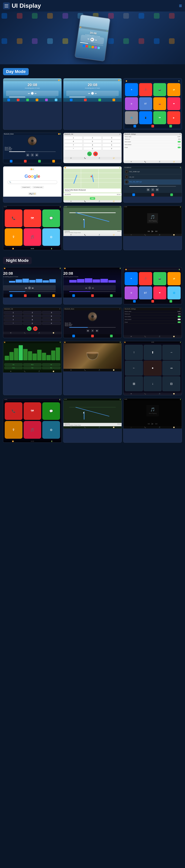 The image size is (185, 868). What do you see at coordinates (96, 40) in the screenshot?
I see `next-icon: ⏭` at bounding box center [96, 40].